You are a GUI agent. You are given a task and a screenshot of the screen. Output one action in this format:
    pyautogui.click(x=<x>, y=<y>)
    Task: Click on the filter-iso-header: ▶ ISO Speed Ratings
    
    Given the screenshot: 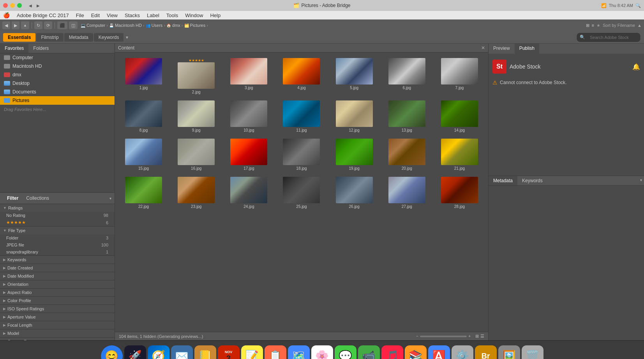 What is the action you would take?
    pyautogui.click(x=57, y=309)
    